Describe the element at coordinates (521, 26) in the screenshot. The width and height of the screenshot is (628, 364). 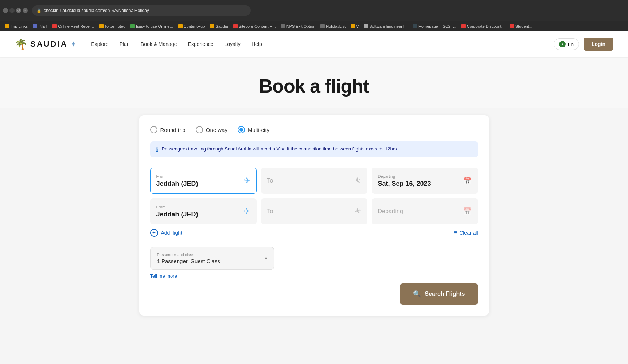
I see `bookmark-student: Student...` at that location.